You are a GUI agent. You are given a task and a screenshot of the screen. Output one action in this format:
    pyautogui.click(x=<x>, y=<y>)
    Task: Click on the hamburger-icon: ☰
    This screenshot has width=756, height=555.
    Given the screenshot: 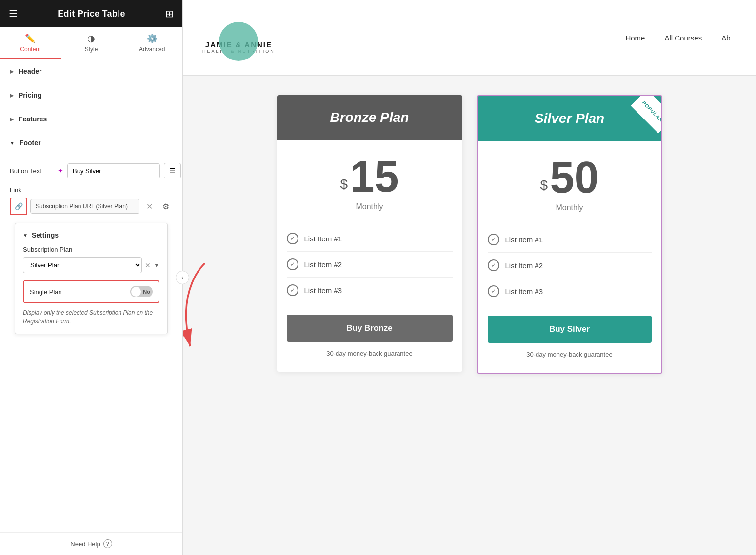 What is the action you would take?
    pyautogui.click(x=13, y=14)
    